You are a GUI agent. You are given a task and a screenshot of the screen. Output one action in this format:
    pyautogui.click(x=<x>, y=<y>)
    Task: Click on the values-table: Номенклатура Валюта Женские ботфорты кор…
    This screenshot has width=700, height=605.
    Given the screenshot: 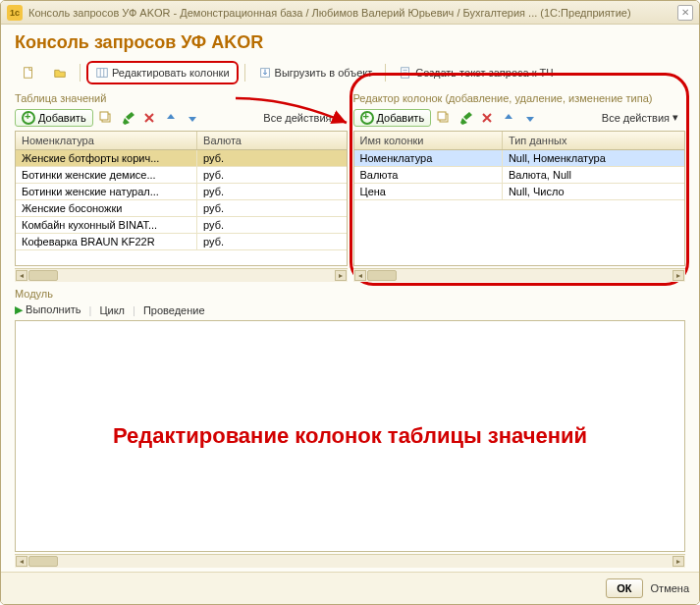 What is the action you would take?
    pyautogui.click(x=181, y=198)
    